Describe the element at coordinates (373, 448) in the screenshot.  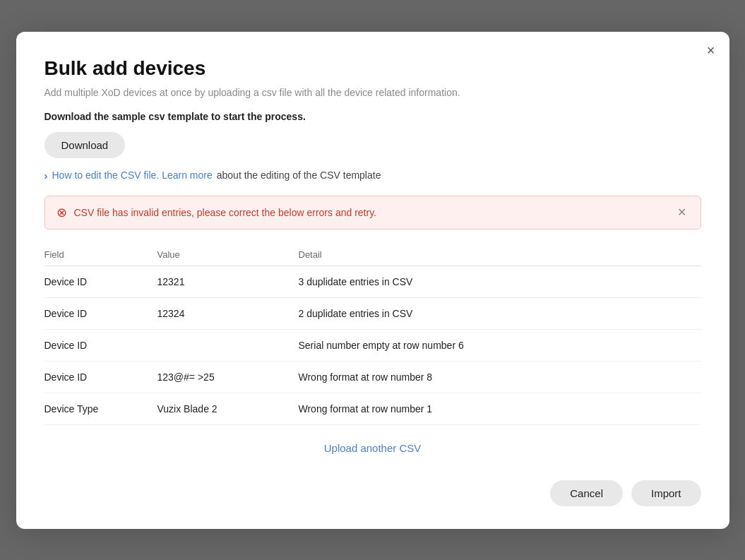
I see `upload-link-row: Upload another CSV` at that location.